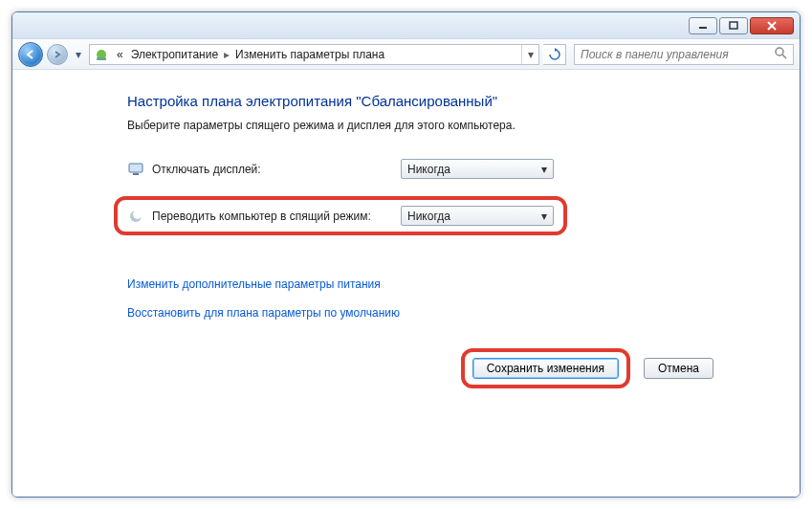  I want to click on setting-row-display-off: Отключать дисплей: Никогда ▾, so click(450, 168).